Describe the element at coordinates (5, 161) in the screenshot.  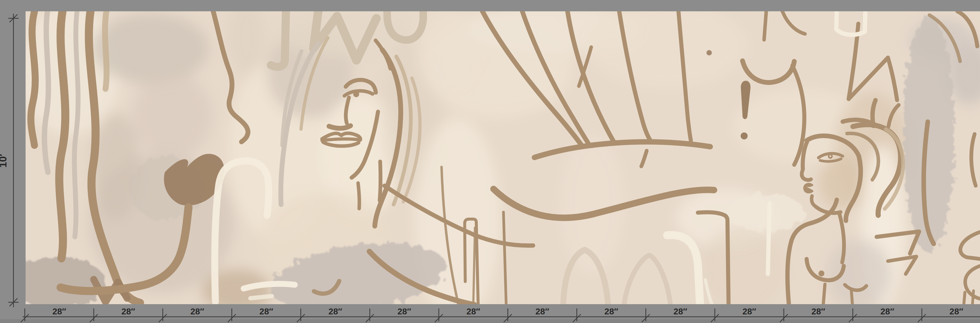
I see `height-label: 10′` at that location.